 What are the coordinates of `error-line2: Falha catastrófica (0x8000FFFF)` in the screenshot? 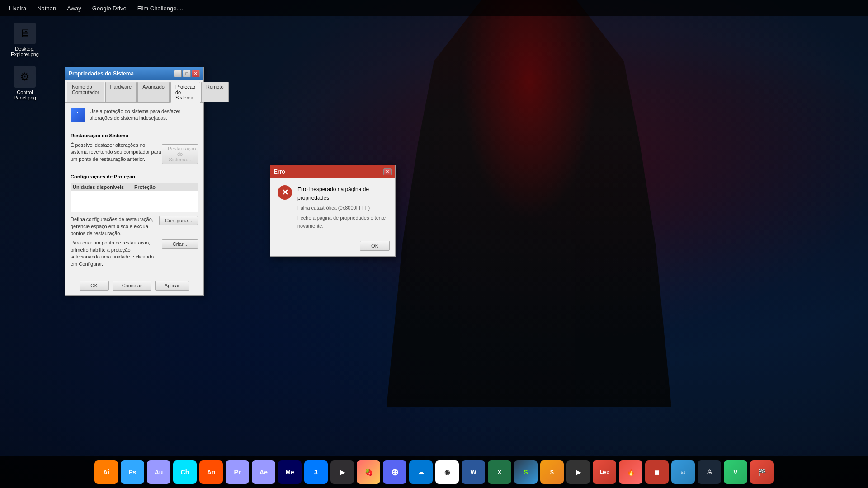 It's located at (343, 208).